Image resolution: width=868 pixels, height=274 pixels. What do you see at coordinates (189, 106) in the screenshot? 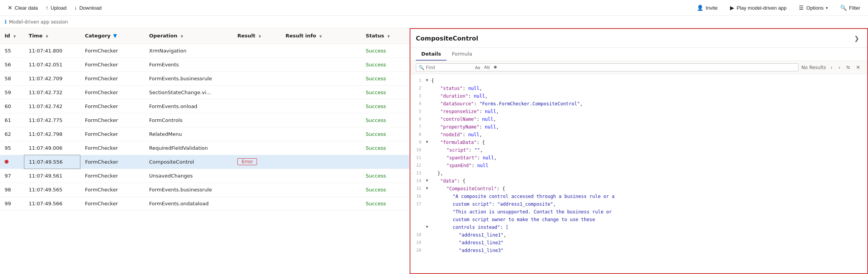
I see `cell-operation: FormEvents.onload` at bounding box center [189, 106].